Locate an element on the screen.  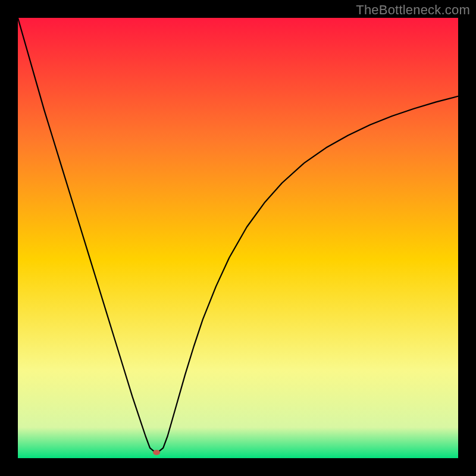
watermark-text: TheBottleneck.com is located at coordinates (413, 10).